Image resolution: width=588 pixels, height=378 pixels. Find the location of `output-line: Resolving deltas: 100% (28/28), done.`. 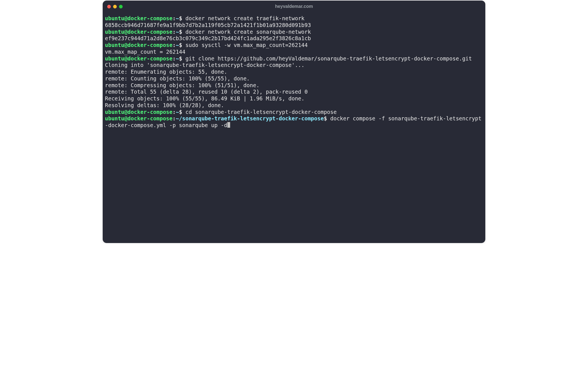

output-line: Resolving deltas: 100% (28/28), done. is located at coordinates (164, 105).